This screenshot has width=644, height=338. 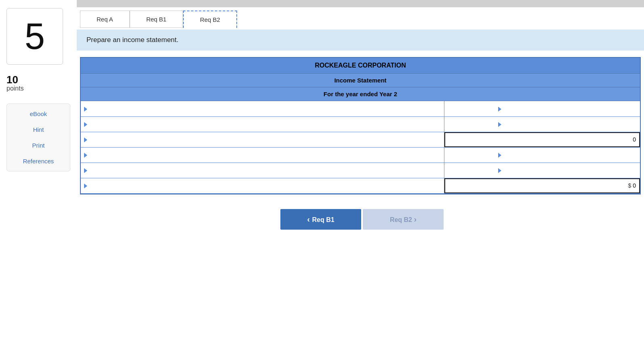 I want to click on prev-button: Req B1, so click(x=321, y=219).